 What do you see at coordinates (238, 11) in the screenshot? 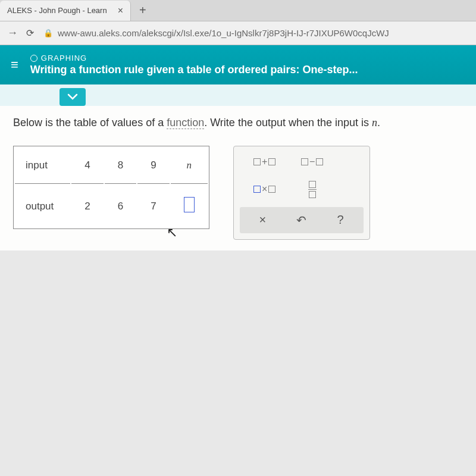
I see `browser-tab-bar: ALEKS - John Pough - Learn × +` at bounding box center [238, 11].